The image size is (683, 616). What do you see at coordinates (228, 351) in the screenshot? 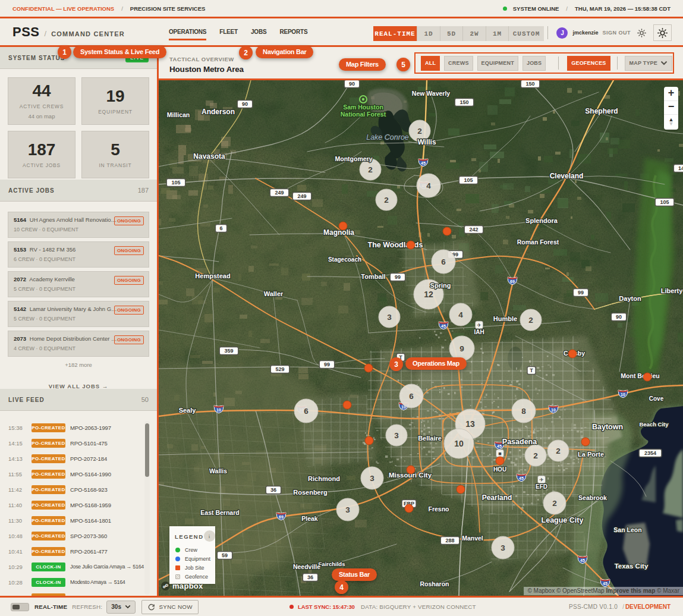
I see `svg-text: 359` at bounding box center [228, 351].